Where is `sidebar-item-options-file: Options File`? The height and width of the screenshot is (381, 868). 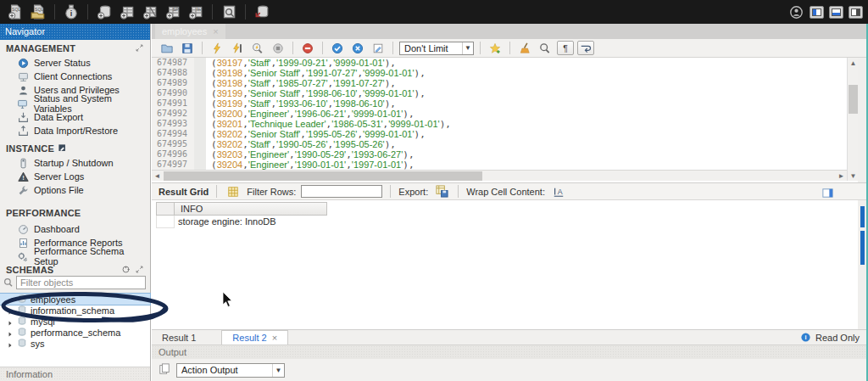 sidebar-item-options-file: Options File is located at coordinates (75, 190).